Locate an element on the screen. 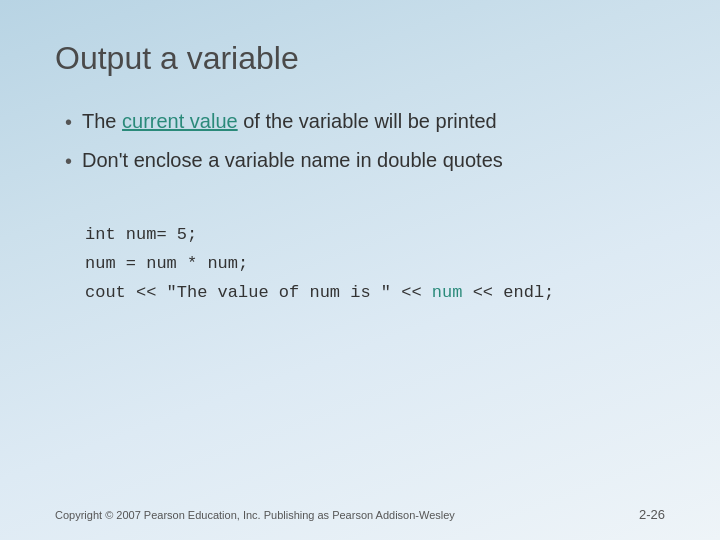 This screenshot has height=540, width=720. bullet-text-1: The current value of the variable will b… is located at coordinates (374, 121).